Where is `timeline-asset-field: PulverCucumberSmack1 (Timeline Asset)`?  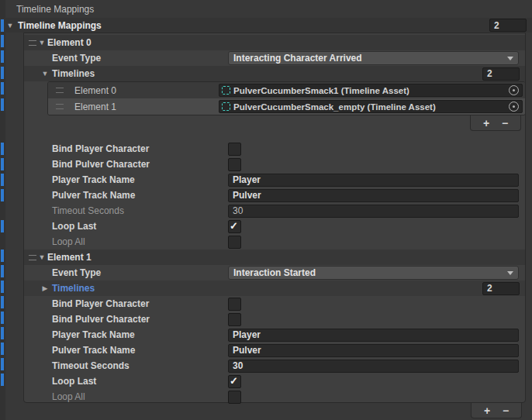 timeline-asset-field: PulverCucumberSmack1 (Timeline Asset) is located at coordinates (371, 90).